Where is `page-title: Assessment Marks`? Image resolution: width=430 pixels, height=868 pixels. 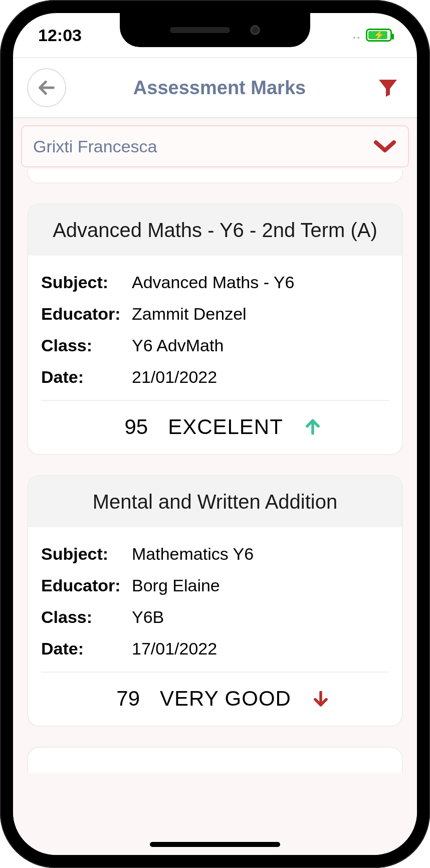 page-title: Assessment Marks is located at coordinates (220, 88).